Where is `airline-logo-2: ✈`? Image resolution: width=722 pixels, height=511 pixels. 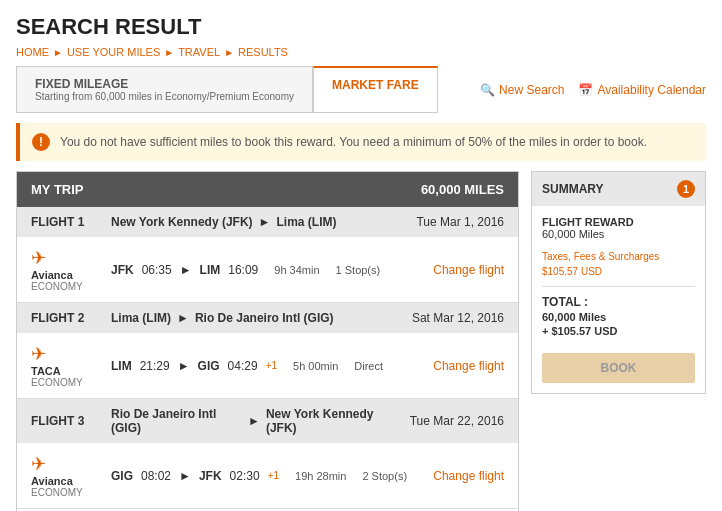
airline-logo-2: ✈ is located at coordinates (66, 354).